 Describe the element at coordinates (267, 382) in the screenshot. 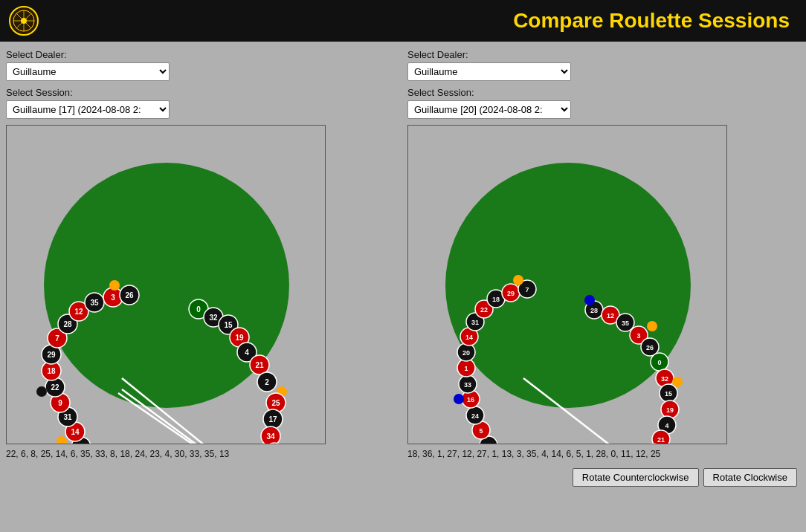

I see `svg-text: 2` at that location.